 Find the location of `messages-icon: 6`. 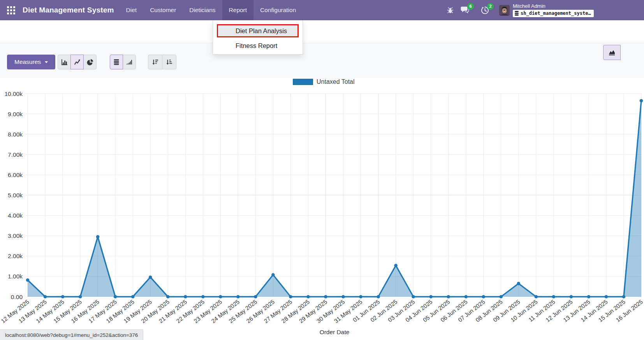

messages-icon: 6 is located at coordinates (465, 10).